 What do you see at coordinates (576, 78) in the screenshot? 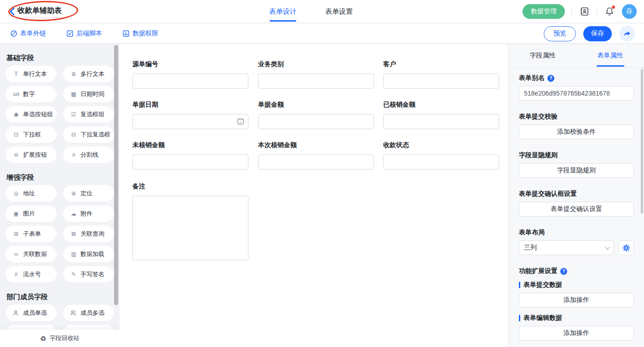
I see `form-alias-label: 表单别名 ?` at bounding box center [576, 78].